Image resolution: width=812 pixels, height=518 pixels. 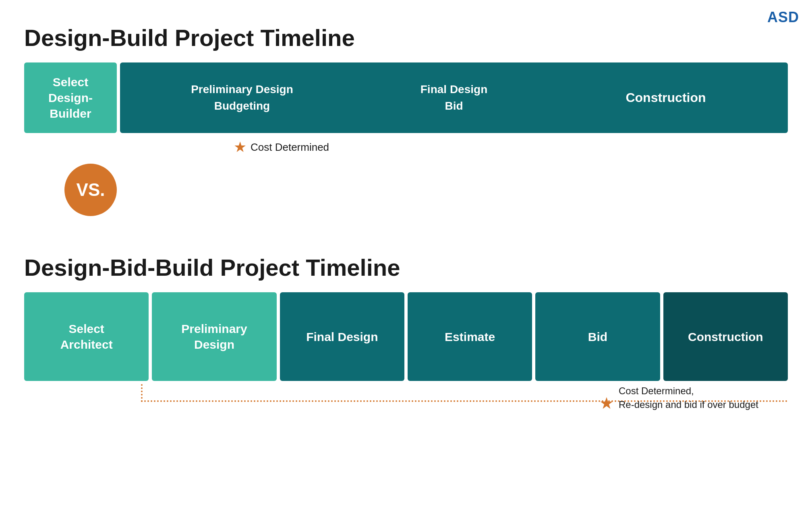 What do you see at coordinates (470, 337) in the screenshot?
I see `dbb-phase-estimate: Estimate` at bounding box center [470, 337].